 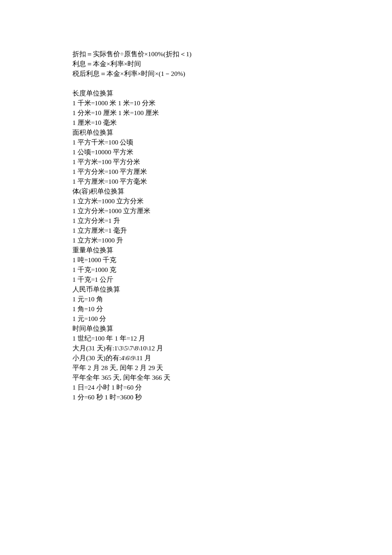 What do you see at coordinates (196, 221) in the screenshot?
I see `text-line: 1 立方分米=1 升` at bounding box center [196, 221].